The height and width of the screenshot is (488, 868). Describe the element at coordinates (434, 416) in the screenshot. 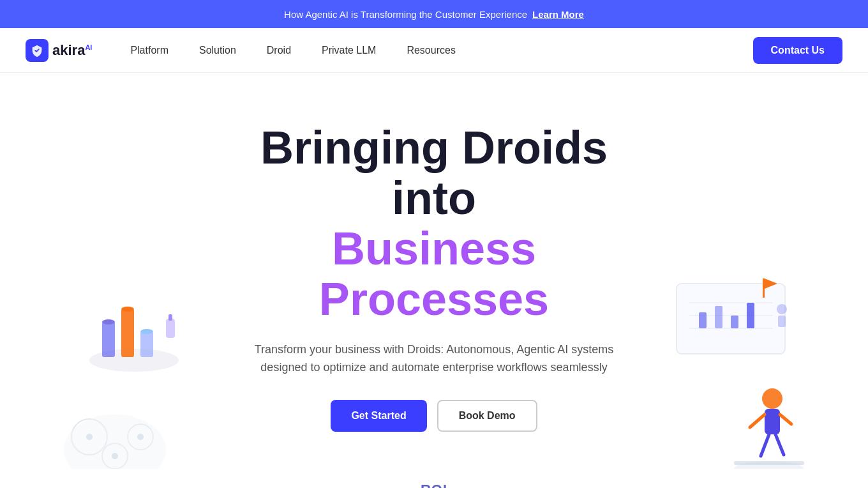

I see `hero-buttons: Get Started Book Demo` at that location.